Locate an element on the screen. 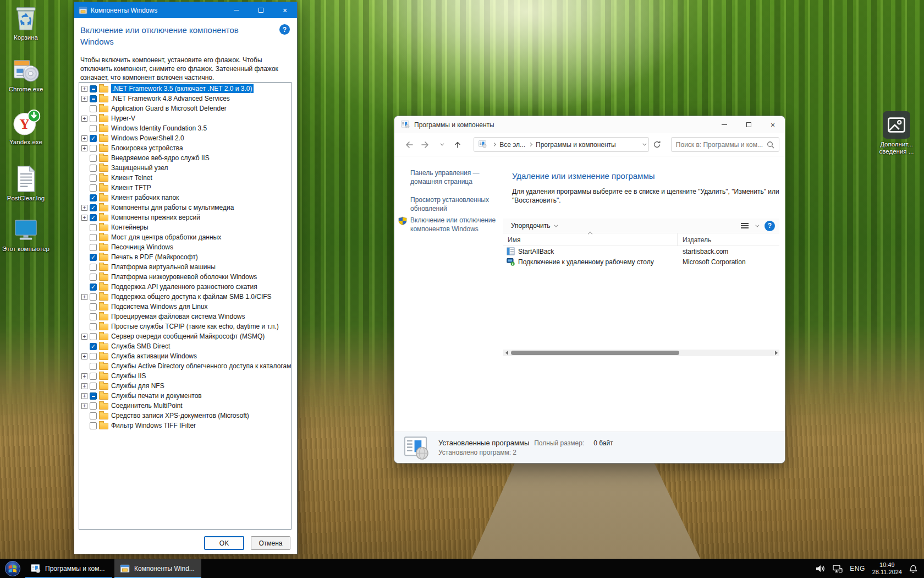 This screenshot has height=578, width=924. notifications-bell-icon is located at coordinates (913, 569).